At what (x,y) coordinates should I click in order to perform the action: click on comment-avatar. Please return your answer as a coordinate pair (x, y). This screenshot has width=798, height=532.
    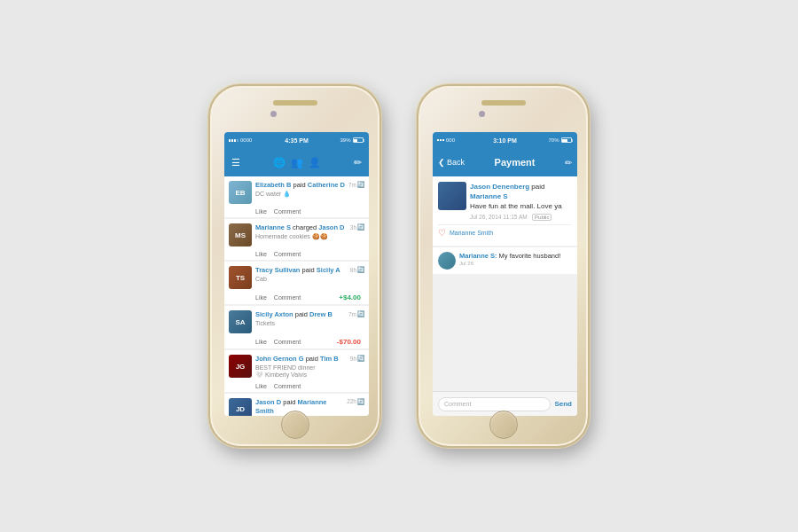
    Looking at the image, I should click on (447, 261).